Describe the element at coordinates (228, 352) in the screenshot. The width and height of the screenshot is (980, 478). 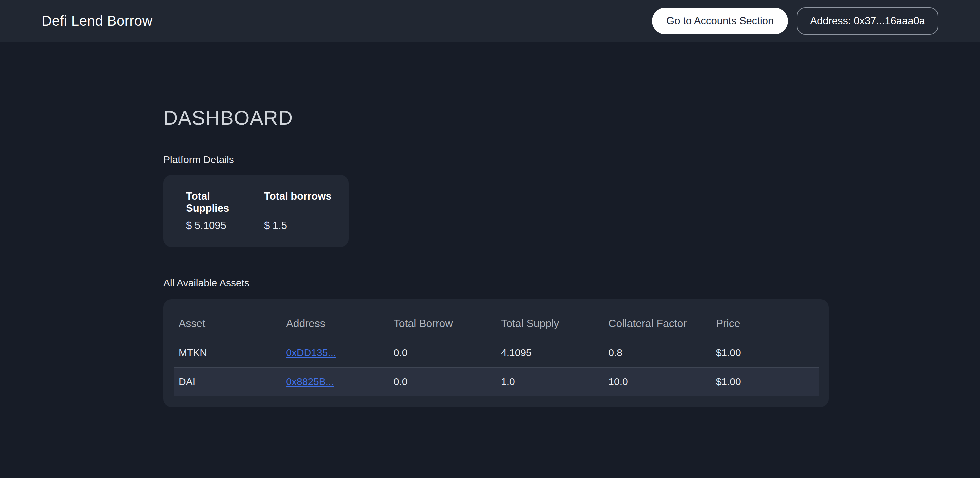
I see `asset-cell: MTKN` at that location.